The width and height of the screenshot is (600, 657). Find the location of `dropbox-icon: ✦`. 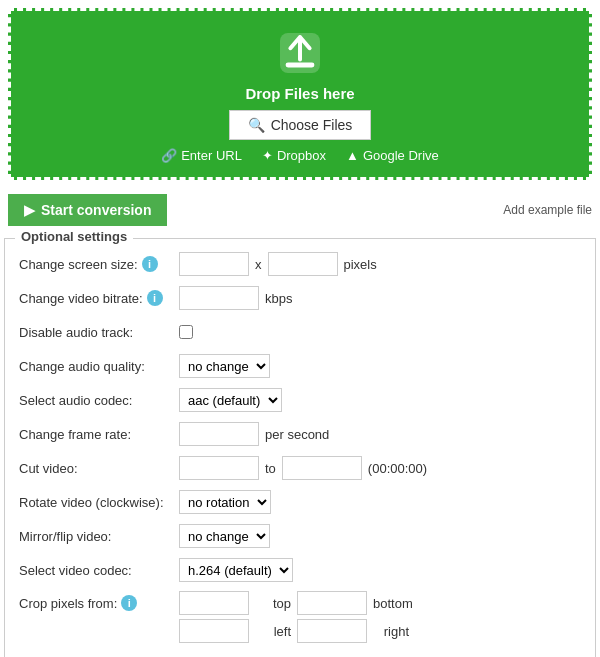

dropbox-icon: ✦ is located at coordinates (268, 156).